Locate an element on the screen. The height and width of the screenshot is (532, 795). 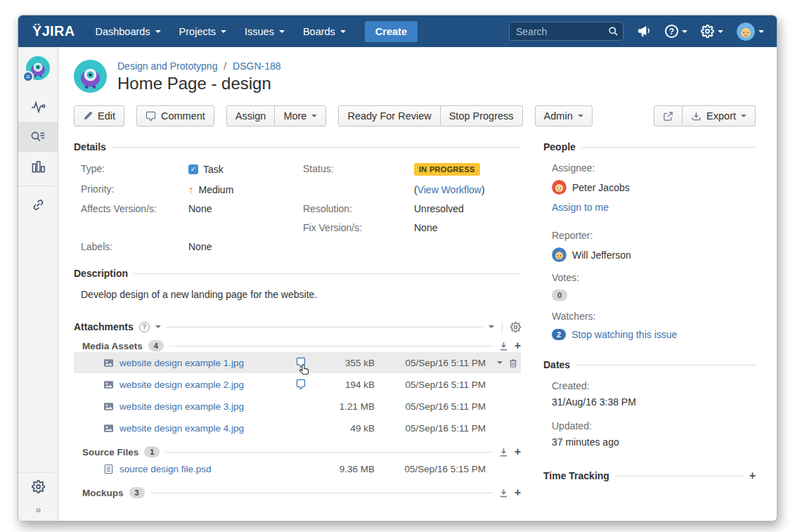
priority-label: Priority: is located at coordinates (135, 190).